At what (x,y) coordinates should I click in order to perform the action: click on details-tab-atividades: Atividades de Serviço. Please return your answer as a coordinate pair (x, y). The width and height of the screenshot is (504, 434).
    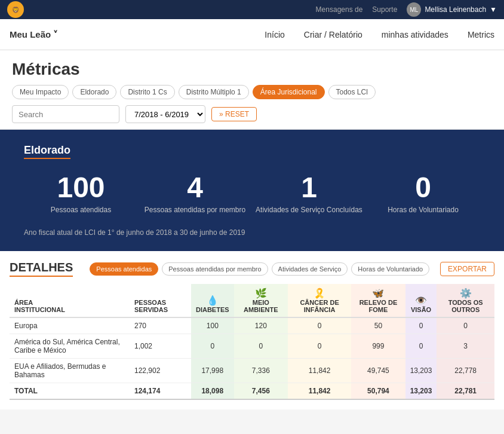
    Looking at the image, I should click on (310, 269).